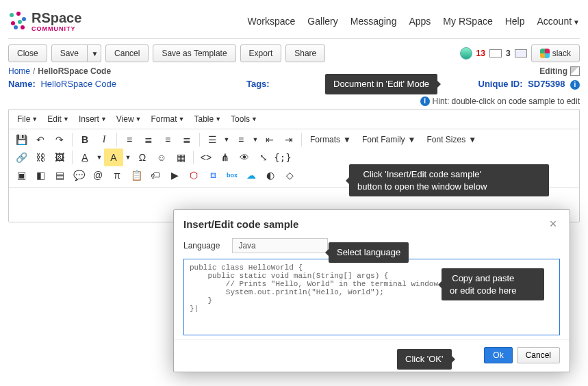 This screenshot has height=386, width=588. I want to click on fontsizes-dropdown: Font Sizes▼, so click(452, 140).